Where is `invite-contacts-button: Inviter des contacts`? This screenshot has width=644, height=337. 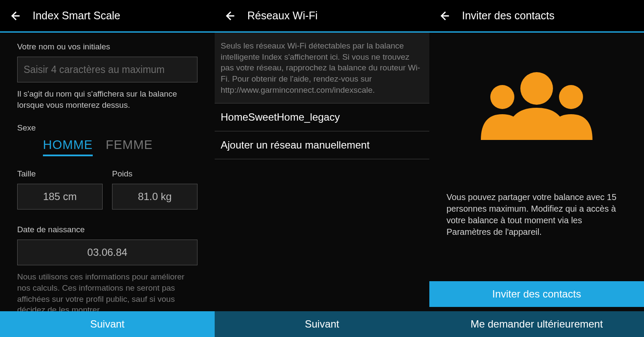 invite-contacts-button: Inviter des contacts is located at coordinates (537, 294).